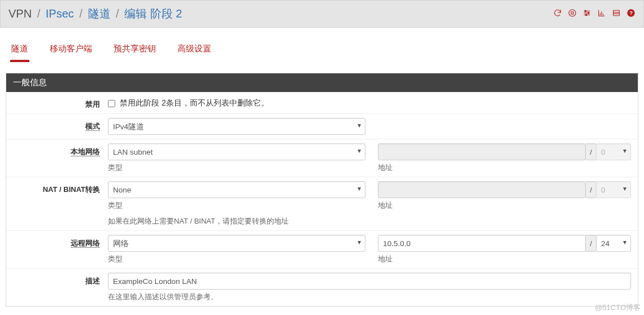 This screenshot has width=644, height=315. Describe the element at coordinates (322, 287) in the screenshot. I see `row-descr: 描述 在这里输入描述以供管理员参考。` at that location.